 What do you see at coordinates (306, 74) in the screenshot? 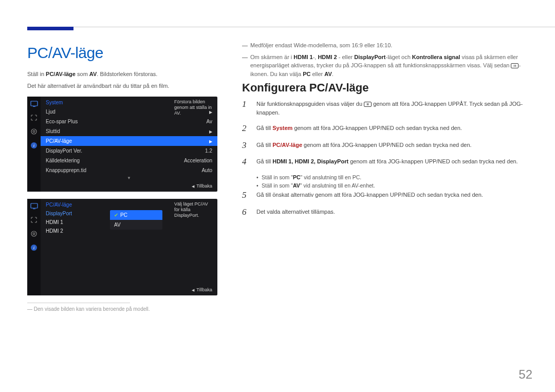
I see `t: PC` at bounding box center [306, 74].